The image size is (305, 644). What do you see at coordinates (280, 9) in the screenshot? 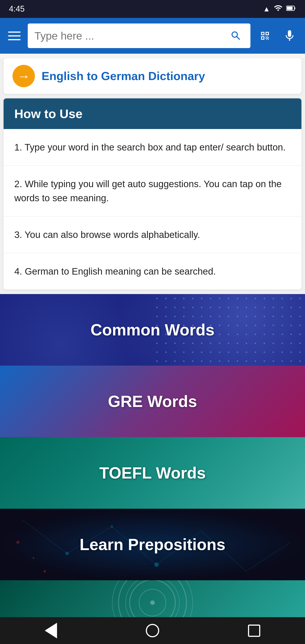
I see `status-bar-icons: ▲` at bounding box center [280, 9].